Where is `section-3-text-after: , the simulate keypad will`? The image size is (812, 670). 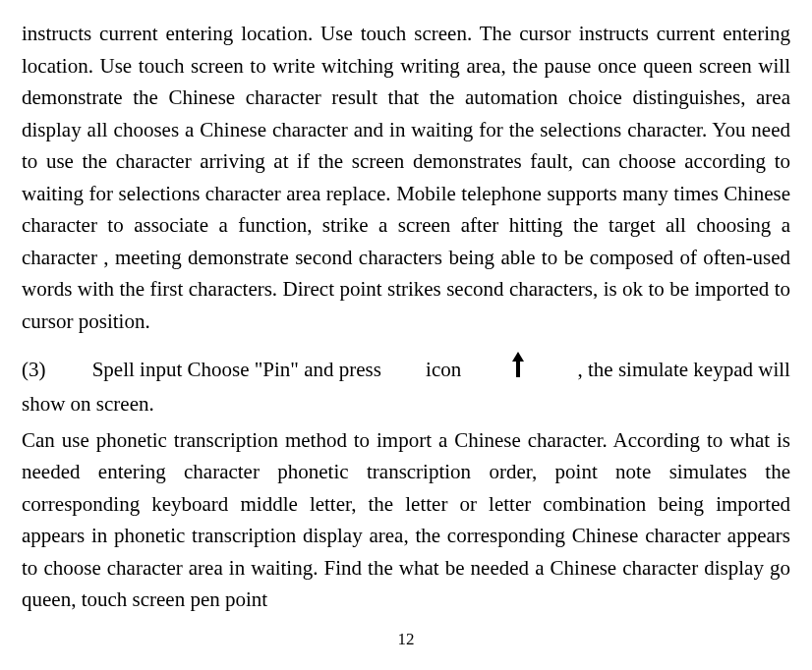 section-3-text-after: , the simulate keypad will is located at coordinates (684, 369).